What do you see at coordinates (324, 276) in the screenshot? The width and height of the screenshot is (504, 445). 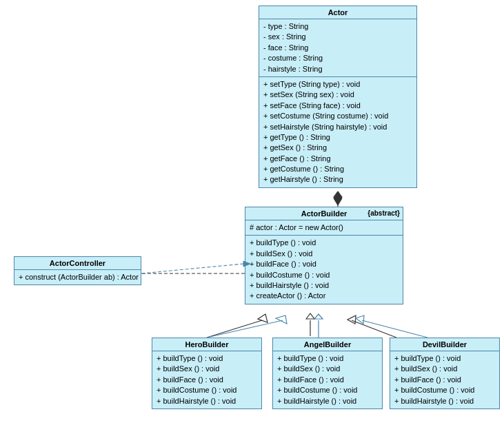 I see `actorbuilder-method-4: + buildCostume () : void` at bounding box center [324, 276].